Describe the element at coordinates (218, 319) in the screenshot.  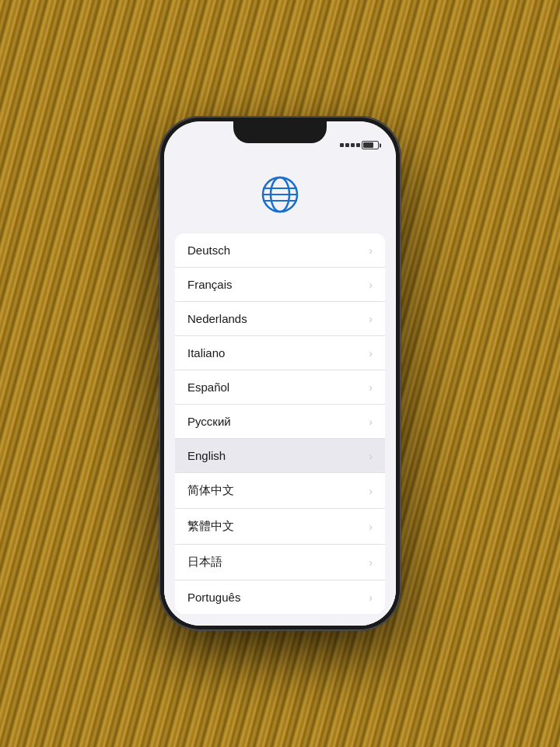
I see `lang-name-nederlands: Nederlands` at that location.